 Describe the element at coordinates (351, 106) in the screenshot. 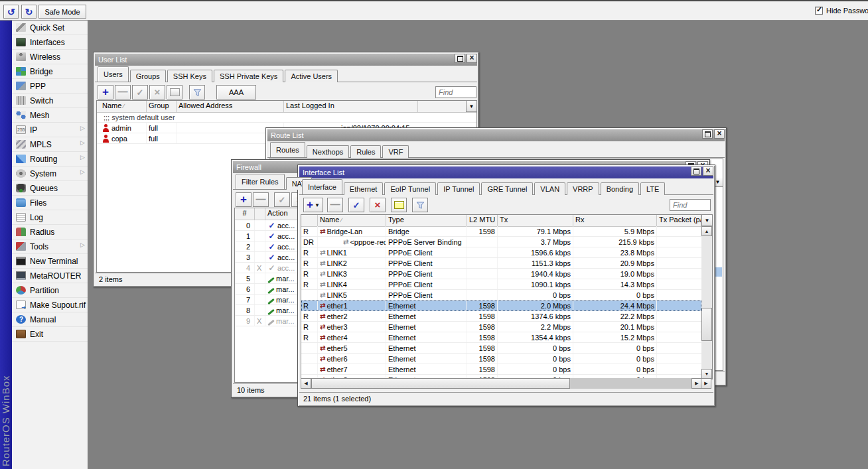

I see `col-last-logged-in: Last Logged In` at that location.